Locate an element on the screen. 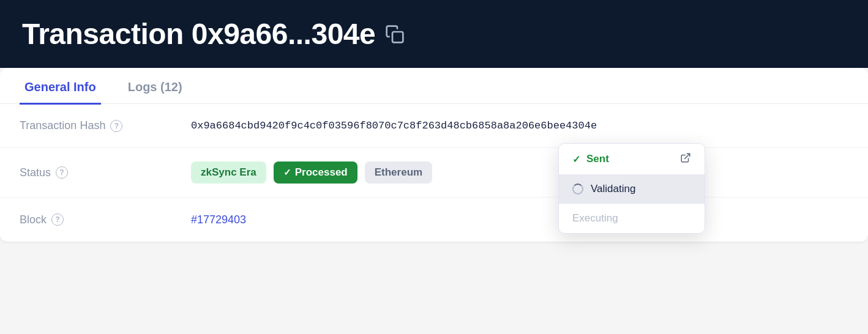 The width and height of the screenshot is (868, 334). block-link: #17729403 is located at coordinates (219, 220).